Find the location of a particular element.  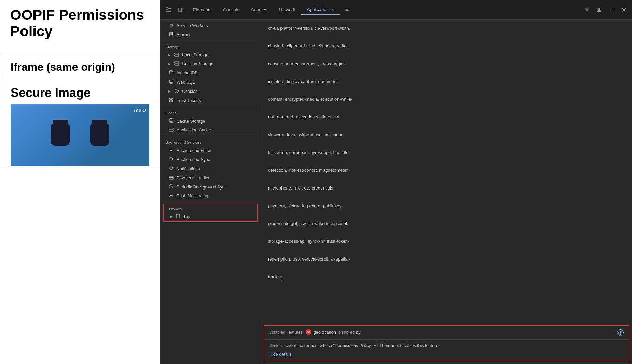

sidebar-label-payment-handler: Payment Handler is located at coordinates (193, 178).